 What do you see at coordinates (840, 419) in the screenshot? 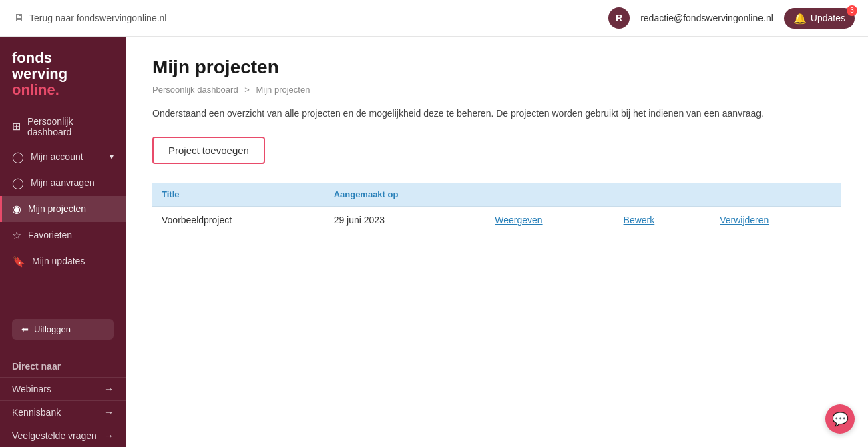
I see `chat-icon: 💬` at bounding box center [840, 419].